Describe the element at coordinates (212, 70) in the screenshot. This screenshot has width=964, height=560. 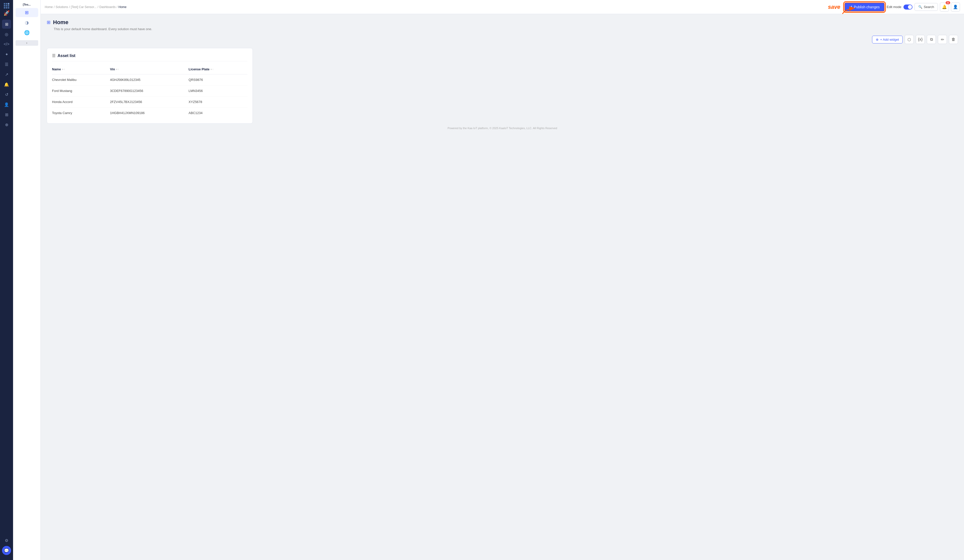
I see `sort-icon-license: ≡ ↑` at that location.